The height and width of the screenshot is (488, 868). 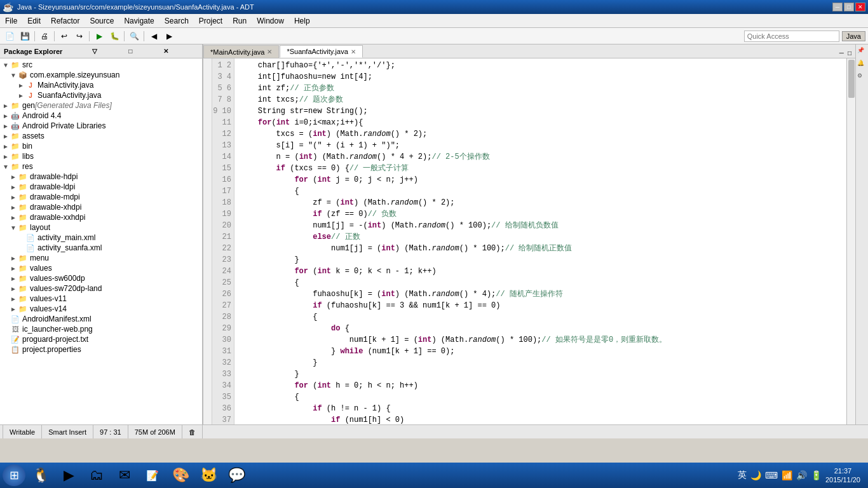 I want to click on menu-source: Source, so click(x=102, y=20).